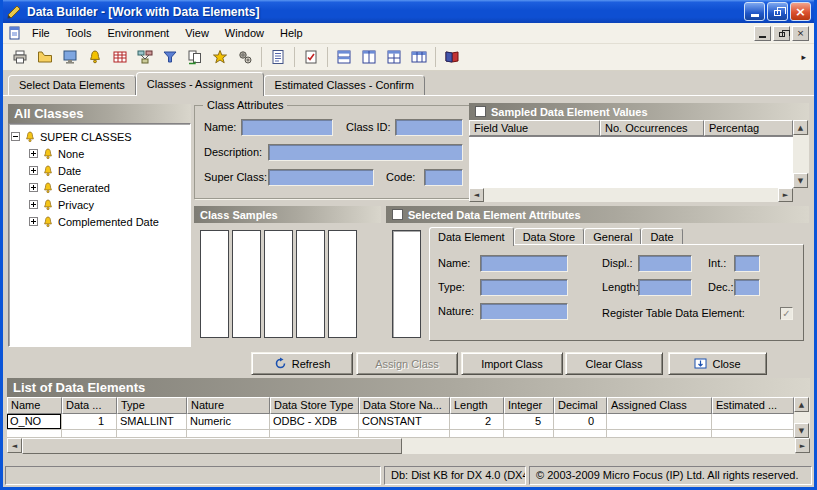 The image size is (817, 490). What do you see at coordinates (245, 57) in the screenshot?
I see `settings-button` at bounding box center [245, 57].